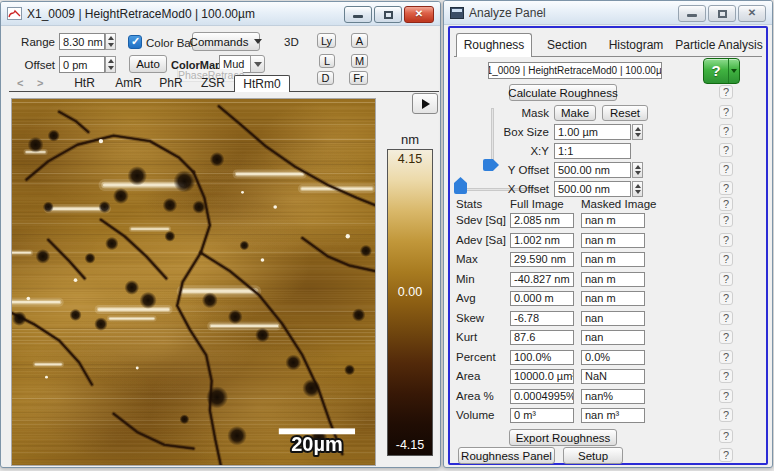  I want to click on tab-htrm0: HtRm0, so click(262, 84).